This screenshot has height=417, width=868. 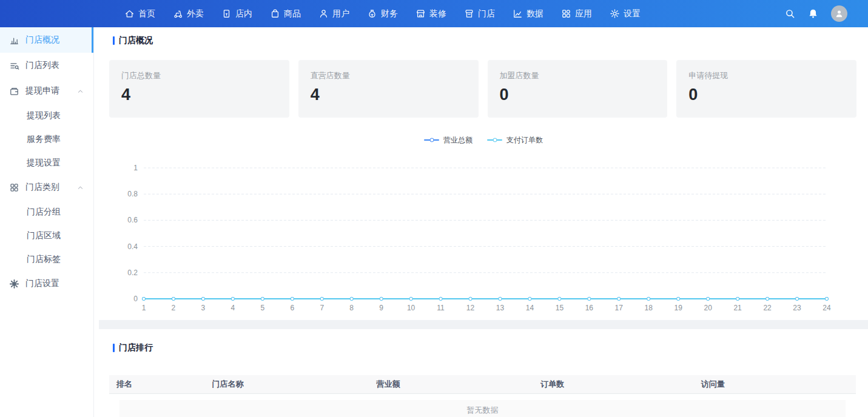 I want to click on bell-icon, so click(x=813, y=13).